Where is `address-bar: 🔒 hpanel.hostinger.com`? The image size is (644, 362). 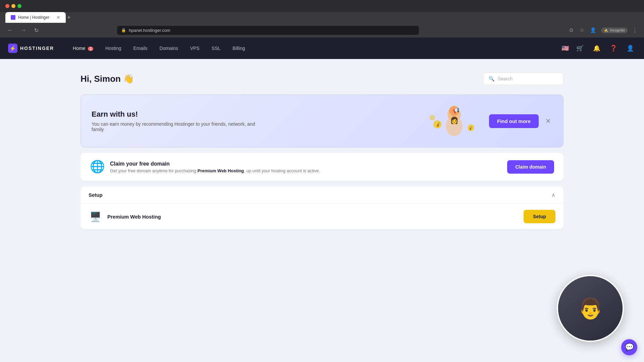
address-bar: 🔒 hpanel.hostinger.com is located at coordinates (268, 30).